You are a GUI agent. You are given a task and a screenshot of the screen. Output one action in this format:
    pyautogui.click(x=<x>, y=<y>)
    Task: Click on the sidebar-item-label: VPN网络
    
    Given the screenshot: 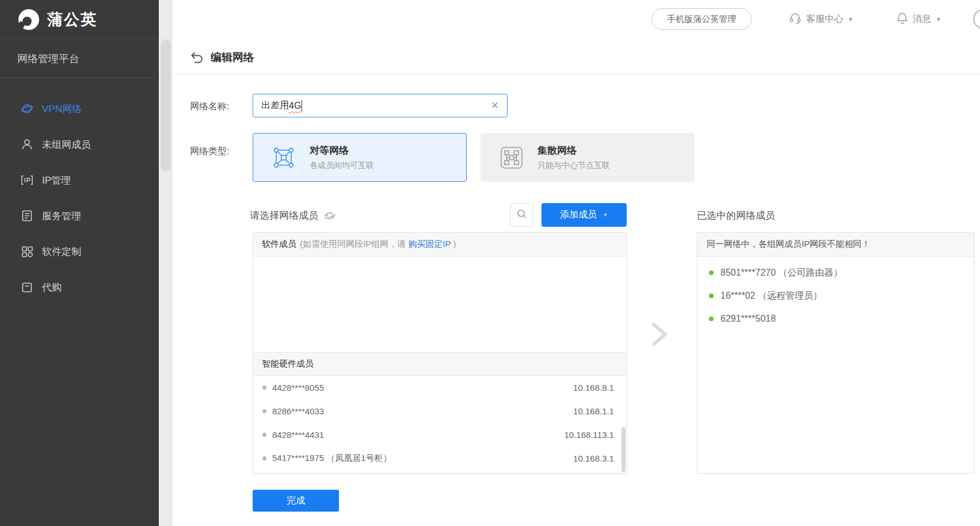 What is the action you would take?
    pyautogui.click(x=62, y=109)
    